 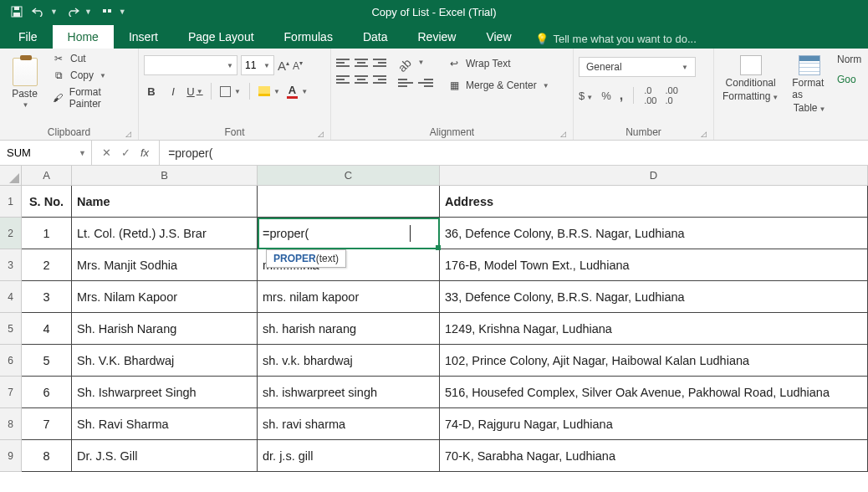 What do you see at coordinates (165, 424) in the screenshot?
I see `cell-b8: Sh. Ravi Sharma` at bounding box center [165, 424].